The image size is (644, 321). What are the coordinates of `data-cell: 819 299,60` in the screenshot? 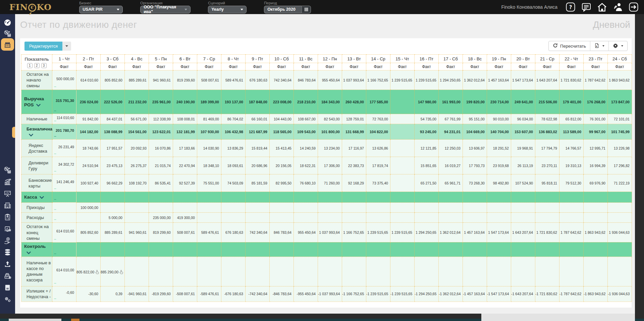 It's located at (185, 80).